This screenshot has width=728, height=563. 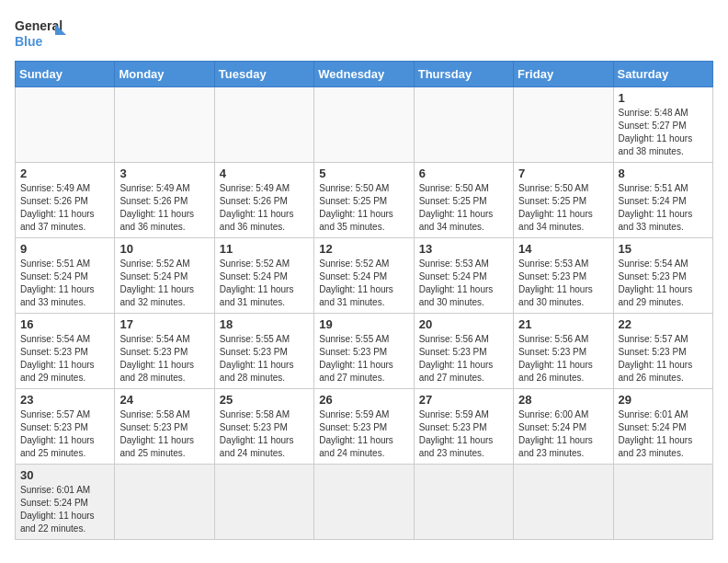 What do you see at coordinates (563, 283) in the screenshot?
I see `day-info: Sunrise: 5:53 AM Sunset: 5:23 PM Dayligh…` at bounding box center [563, 283].